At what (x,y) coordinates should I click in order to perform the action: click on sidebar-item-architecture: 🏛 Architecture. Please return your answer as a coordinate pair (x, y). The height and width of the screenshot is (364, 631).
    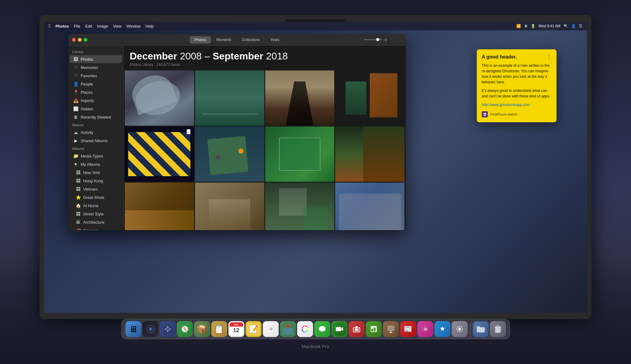
    Looking at the image, I should click on (96, 222).